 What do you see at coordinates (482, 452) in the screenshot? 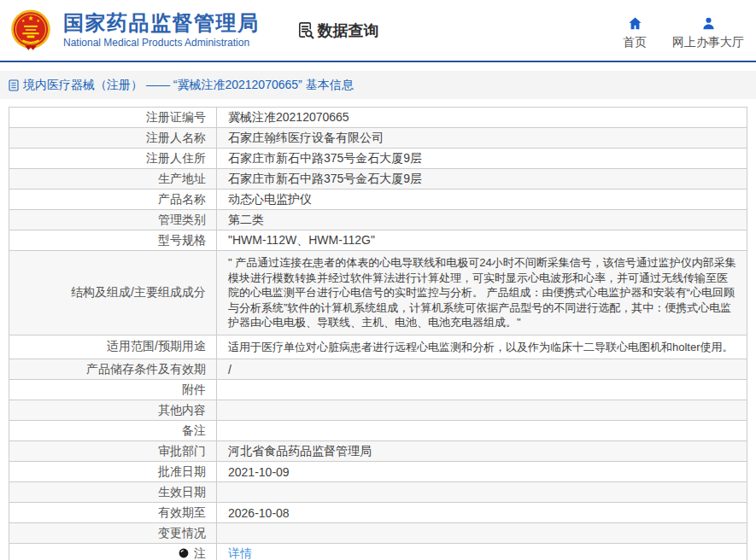
I see `row-value-cell: 河北省食品药品监督管理局` at bounding box center [482, 452].